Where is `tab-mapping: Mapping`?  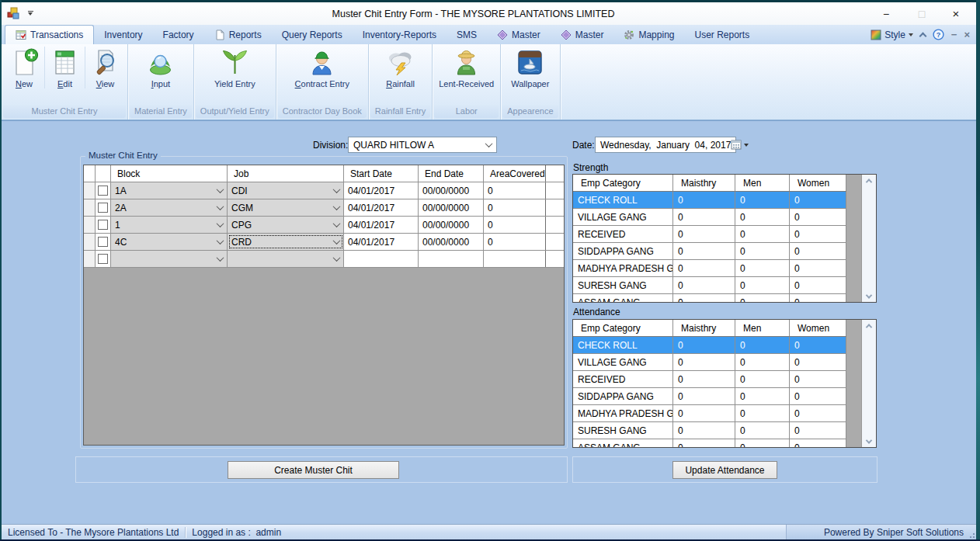 tab-mapping: Mapping is located at coordinates (649, 35).